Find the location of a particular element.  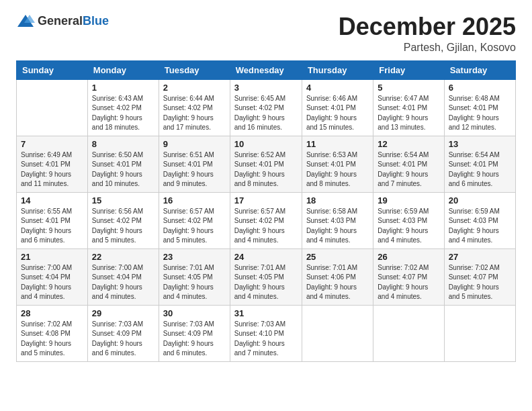

calendar-cell: 4Sunrise: 6:46 AM Sunset: 4:01 PM Daylig… is located at coordinates (337, 107).